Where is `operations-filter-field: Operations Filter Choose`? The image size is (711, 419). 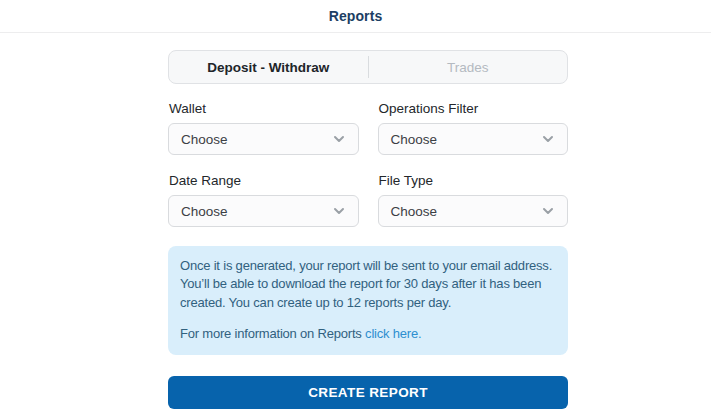
operations-filter-field: Operations Filter Choose is located at coordinates (474, 128).